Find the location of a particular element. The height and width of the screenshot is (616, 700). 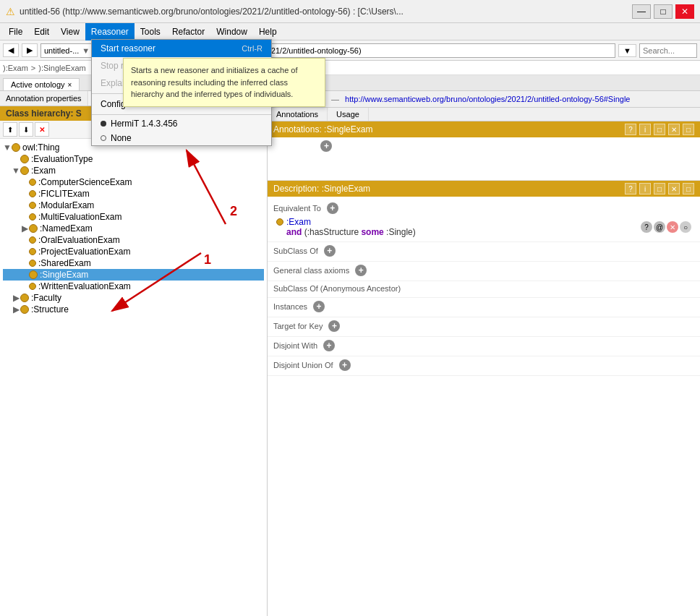

toggle-exam: ▼ is located at coordinates (16, 171).